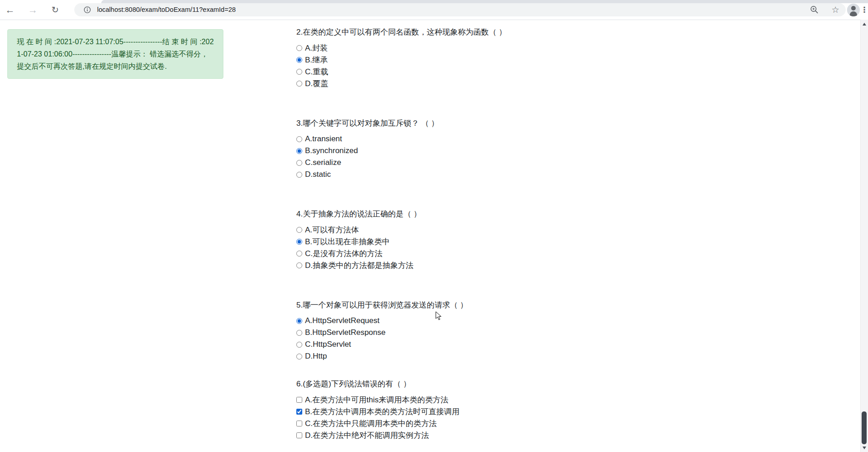 This screenshot has width=868, height=452. I want to click on tab-strip, so click(485, 2).